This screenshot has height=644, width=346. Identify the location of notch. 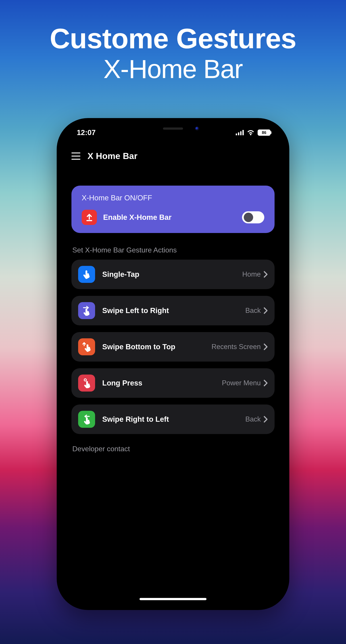
(173, 128).